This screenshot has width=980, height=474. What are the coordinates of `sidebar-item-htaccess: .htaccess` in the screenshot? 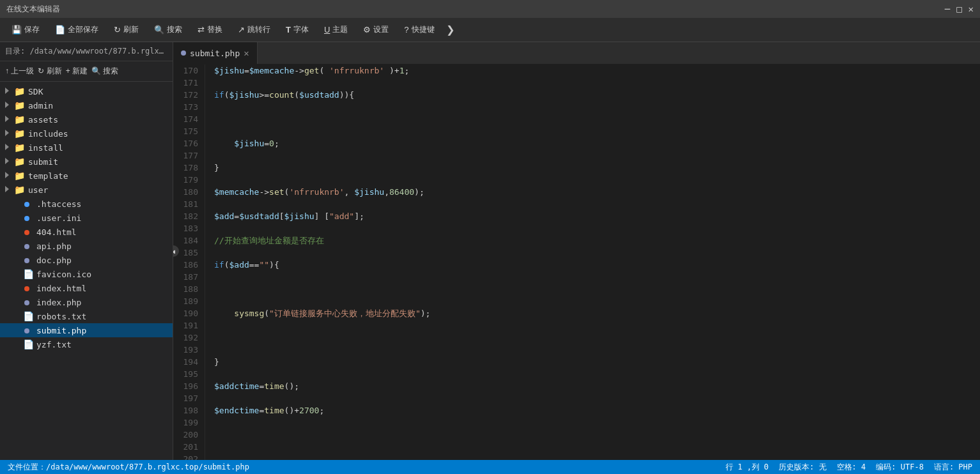 It's located at (86, 204).